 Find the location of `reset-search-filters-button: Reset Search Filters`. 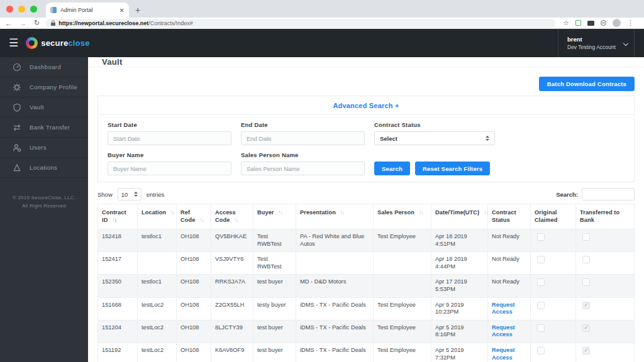

reset-search-filters-button: Reset Search Filters is located at coordinates (453, 168).